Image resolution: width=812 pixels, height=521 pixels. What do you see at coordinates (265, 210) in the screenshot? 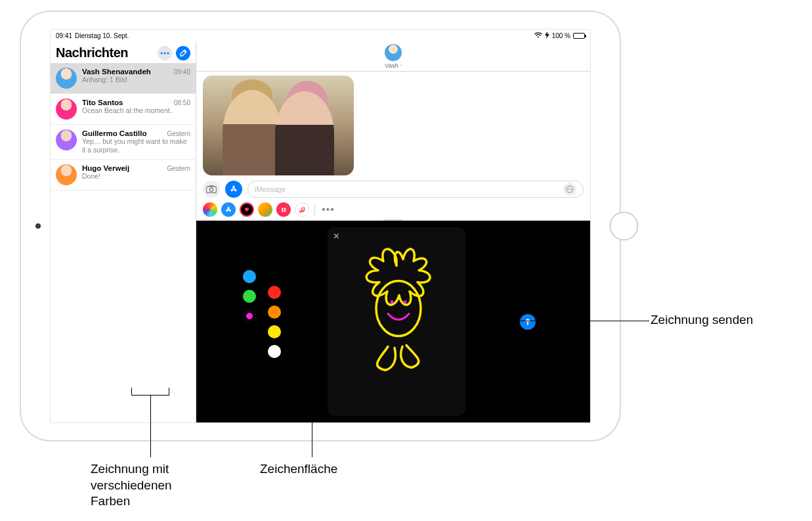
I see `memoji-app-icon` at bounding box center [265, 210].